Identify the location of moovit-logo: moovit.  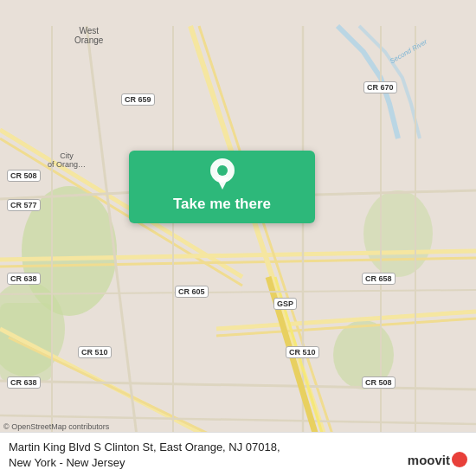
(438, 460).